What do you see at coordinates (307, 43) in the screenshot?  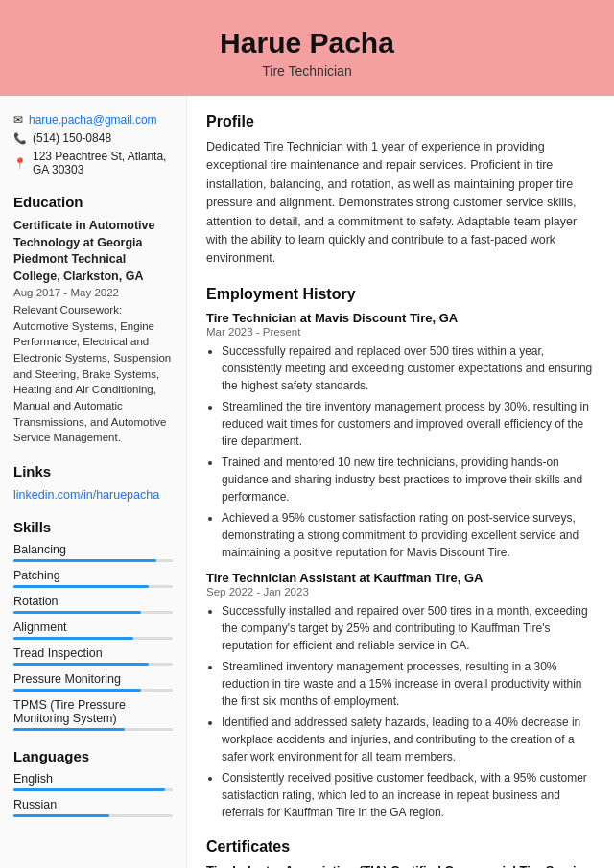 I see `candidate-name: Harue Pacha` at bounding box center [307, 43].